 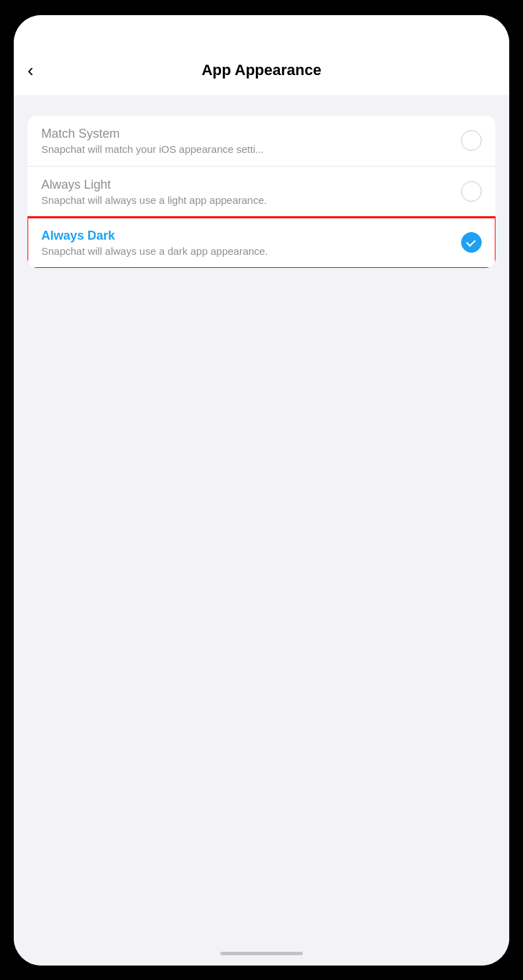 What do you see at coordinates (30, 70) in the screenshot?
I see `back-button: ‹` at bounding box center [30, 70].